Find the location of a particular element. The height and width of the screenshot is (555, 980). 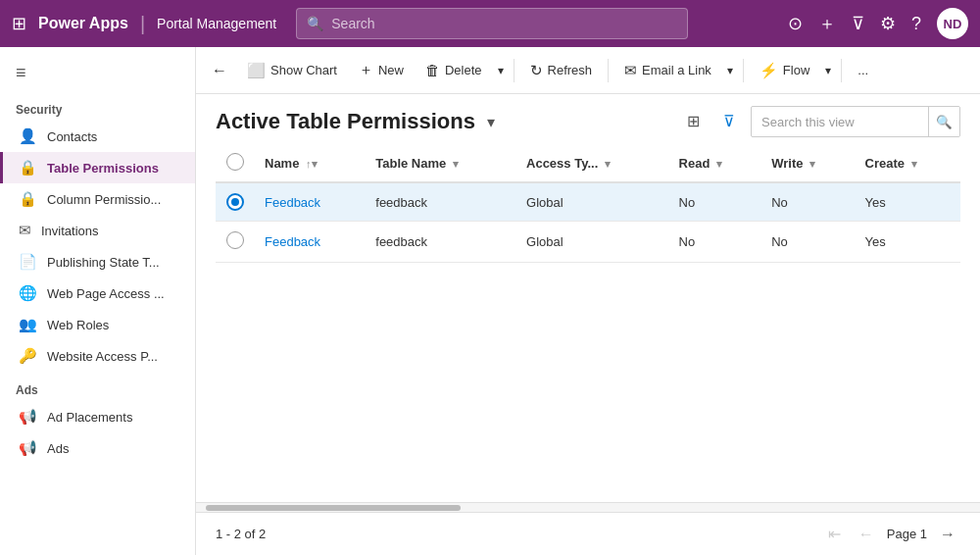

show-chart-label: Show Chart is located at coordinates (304, 71).